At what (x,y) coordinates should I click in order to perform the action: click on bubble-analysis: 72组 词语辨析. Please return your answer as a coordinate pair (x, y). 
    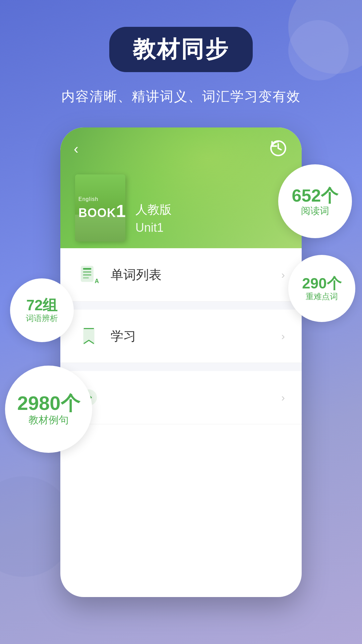
    Looking at the image, I should click on (42, 310).